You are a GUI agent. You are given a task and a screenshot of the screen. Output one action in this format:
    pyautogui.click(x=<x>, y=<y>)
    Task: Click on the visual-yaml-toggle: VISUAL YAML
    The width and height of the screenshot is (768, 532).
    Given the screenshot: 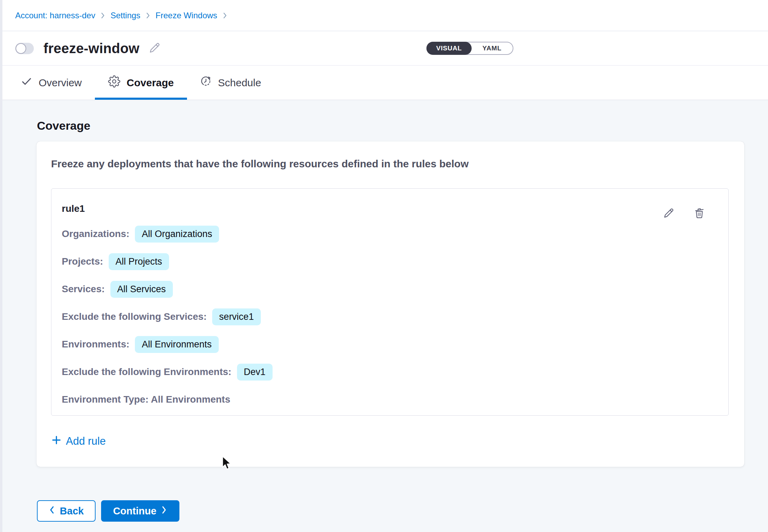 What is the action you would take?
    pyautogui.click(x=470, y=48)
    